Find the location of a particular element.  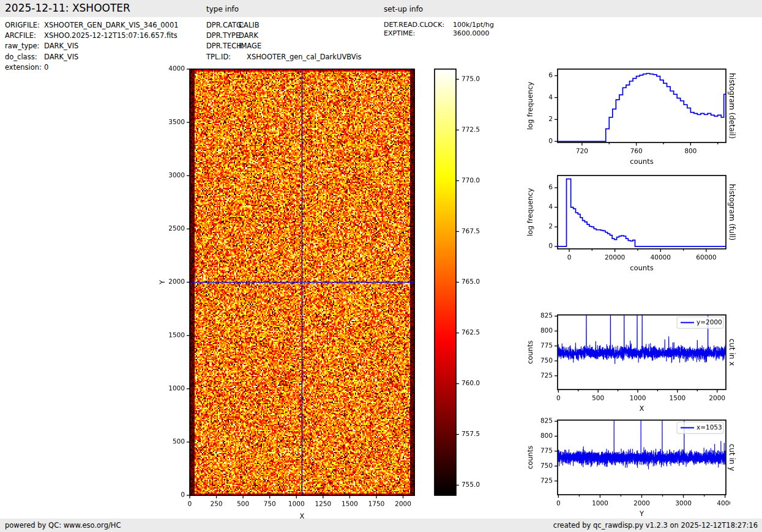

cut-in-y-plot is located at coordinates (627, 466).